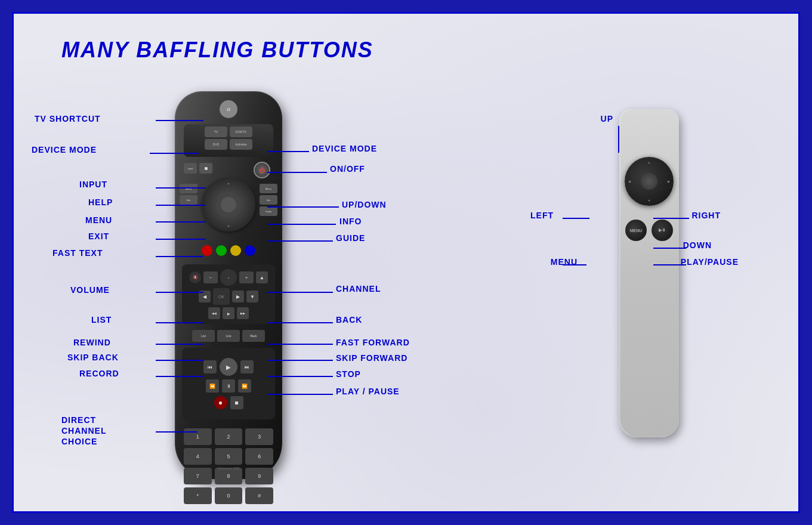 This screenshot has width=812, height=525. Describe the element at coordinates (710, 262) in the screenshot. I see `label-play-pause-apple: PLAY/PAUSE` at that location.